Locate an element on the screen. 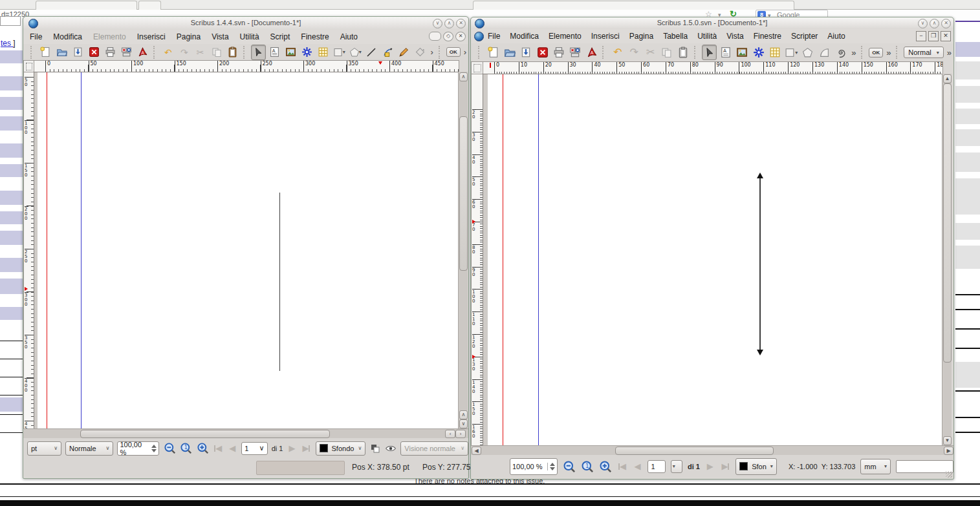  select-item-button is located at coordinates (259, 52).